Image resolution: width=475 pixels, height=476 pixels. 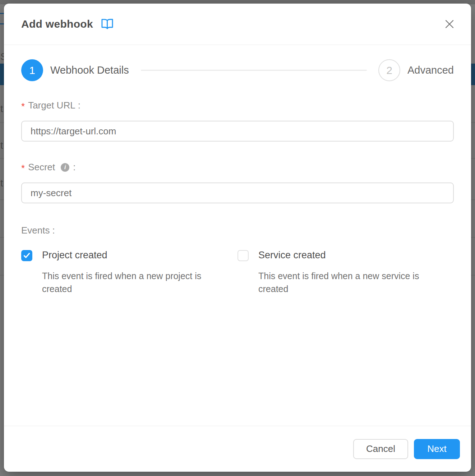 What do you see at coordinates (381, 449) in the screenshot?
I see `cancel-button: Cancel` at bounding box center [381, 449].